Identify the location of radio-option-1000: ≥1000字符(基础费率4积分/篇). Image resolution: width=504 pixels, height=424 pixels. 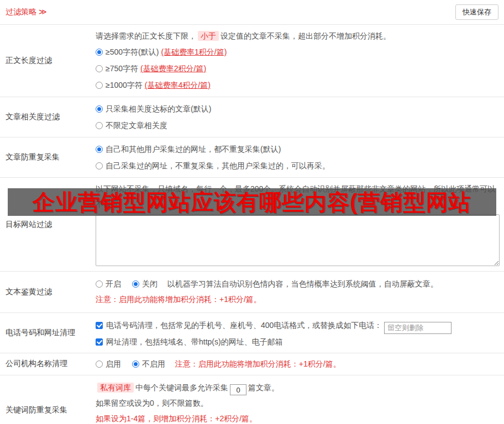
(297, 85).